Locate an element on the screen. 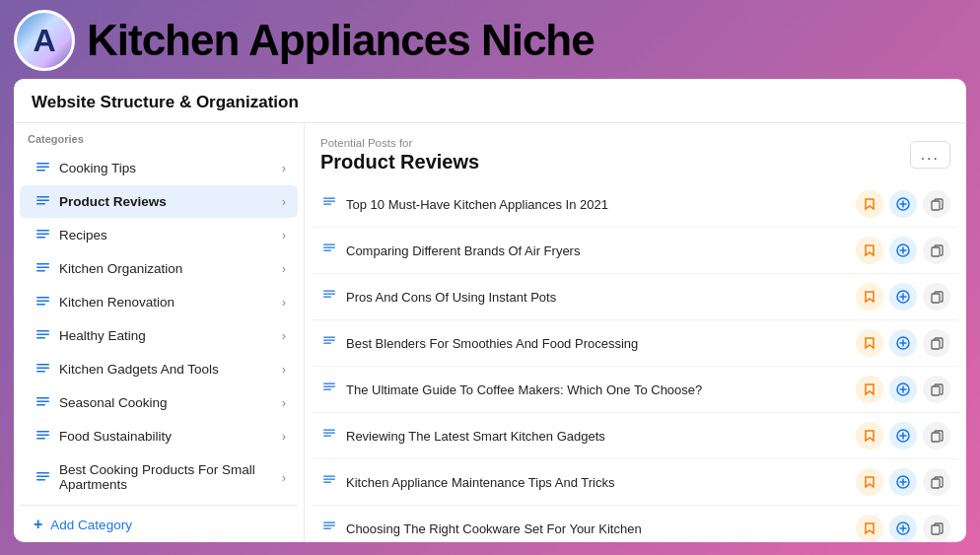 The image size is (980, 555). sidebar-item-kitchen-organization: Kitchen Organization › is located at coordinates (159, 268).